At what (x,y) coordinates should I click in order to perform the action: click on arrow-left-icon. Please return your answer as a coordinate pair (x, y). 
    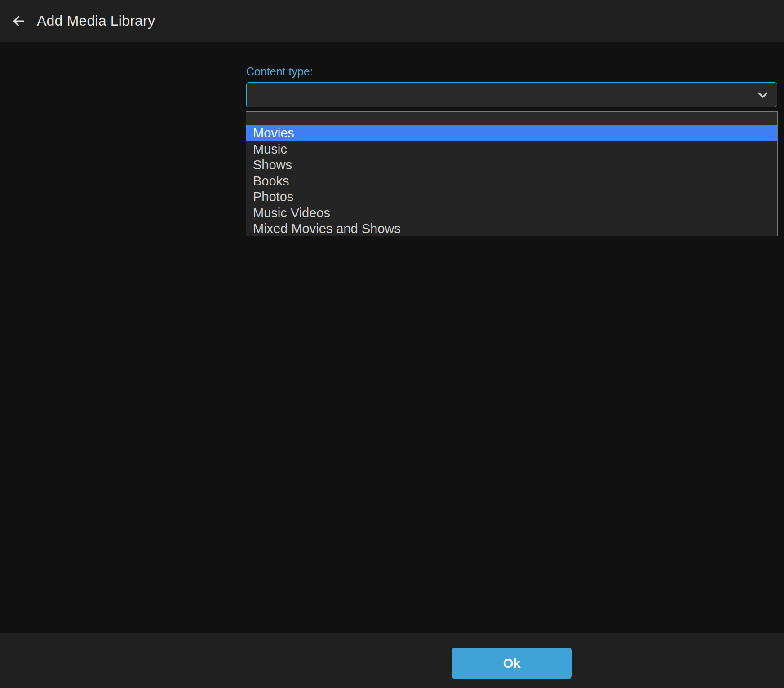
    Looking at the image, I should click on (18, 21).